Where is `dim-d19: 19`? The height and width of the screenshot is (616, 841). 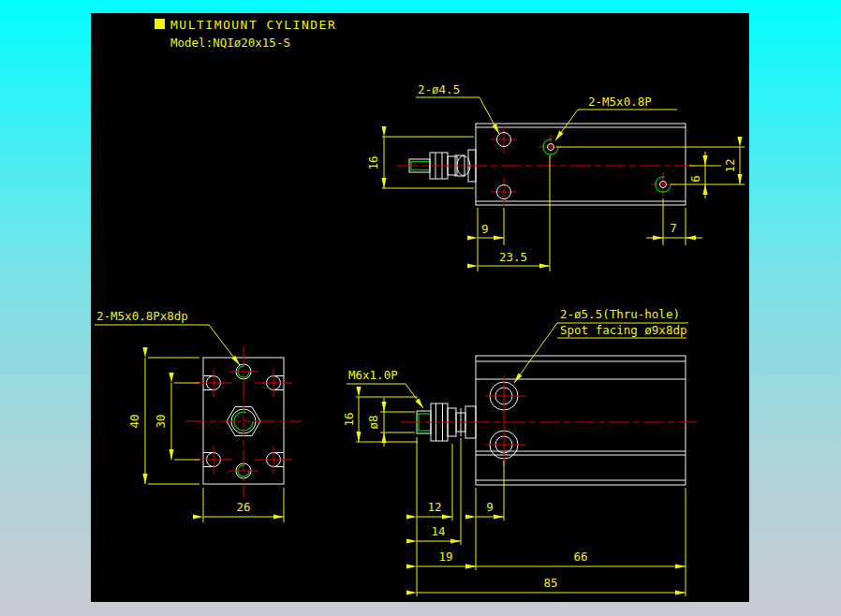
dim-d19: 19 is located at coordinates (446, 556).